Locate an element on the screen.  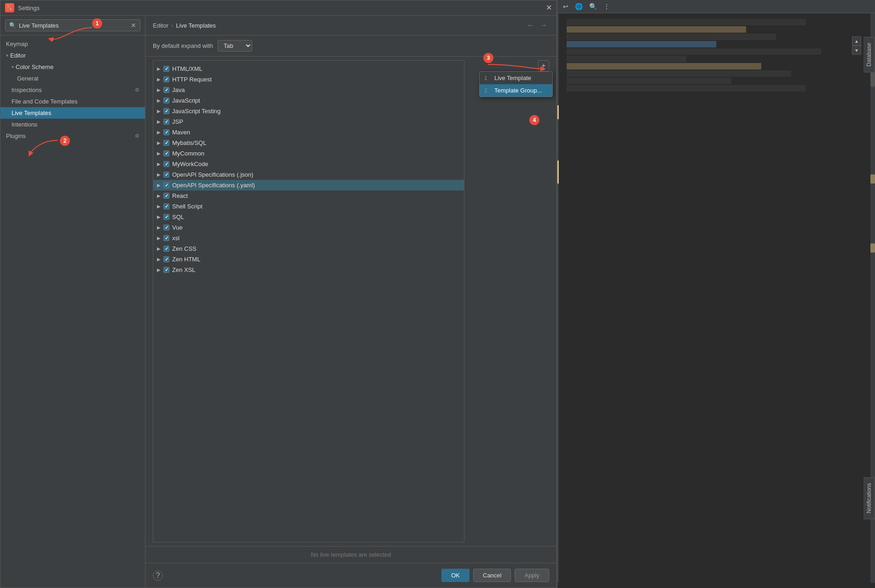
sidebar-item-file-code-templates: File and Code Templates is located at coordinates (73, 101).